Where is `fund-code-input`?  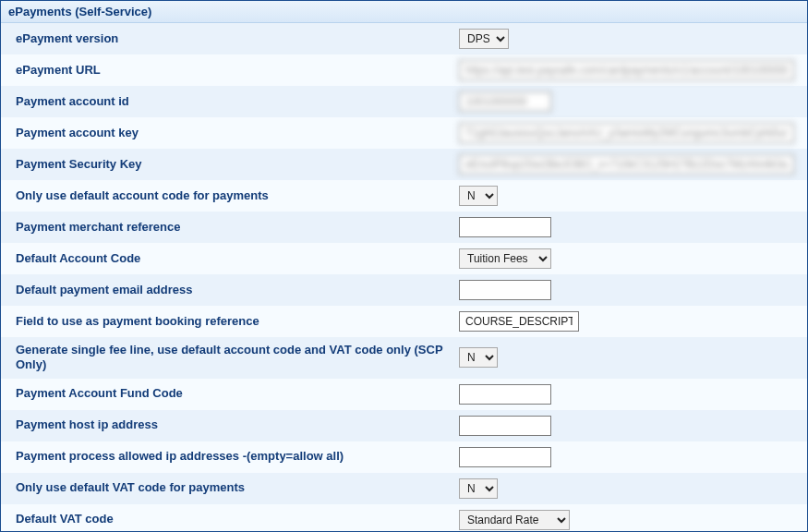
fund-code-input is located at coordinates (505, 394).